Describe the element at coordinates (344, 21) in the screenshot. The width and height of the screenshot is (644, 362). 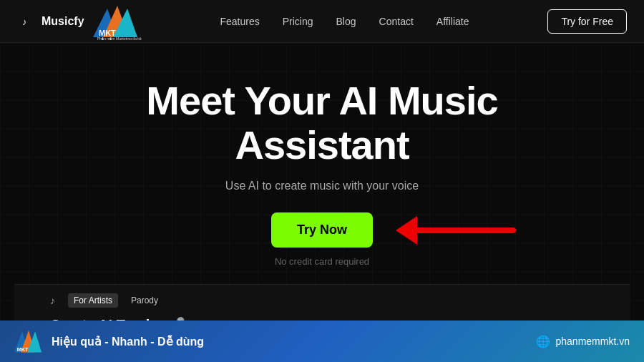
I see `navbar-nav: Features Pricing Blog Contact Affiliate` at that location.